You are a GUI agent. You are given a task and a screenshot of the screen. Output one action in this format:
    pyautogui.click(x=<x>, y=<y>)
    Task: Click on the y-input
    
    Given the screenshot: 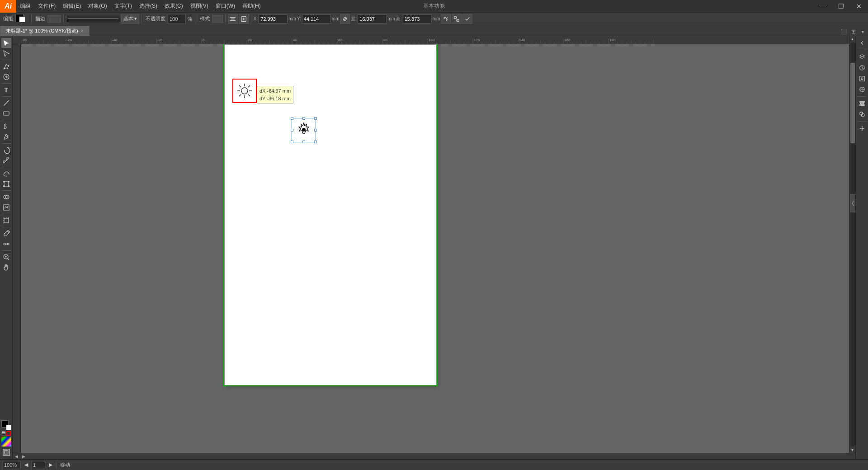 What is the action you would take?
    pyautogui.click(x=316, y=19)
    